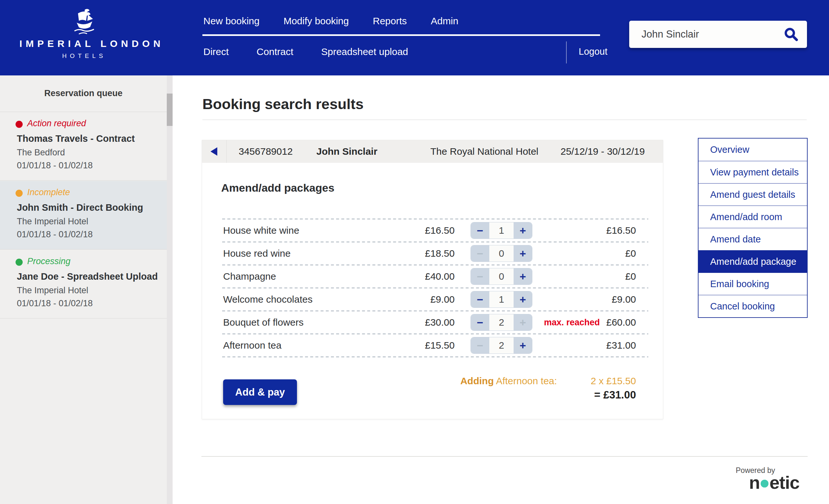  Describe the element at coordinates (365, 52) in the screenshot. I see `nav-spreadsheet-upload: Spreadsheet upload` at that location.